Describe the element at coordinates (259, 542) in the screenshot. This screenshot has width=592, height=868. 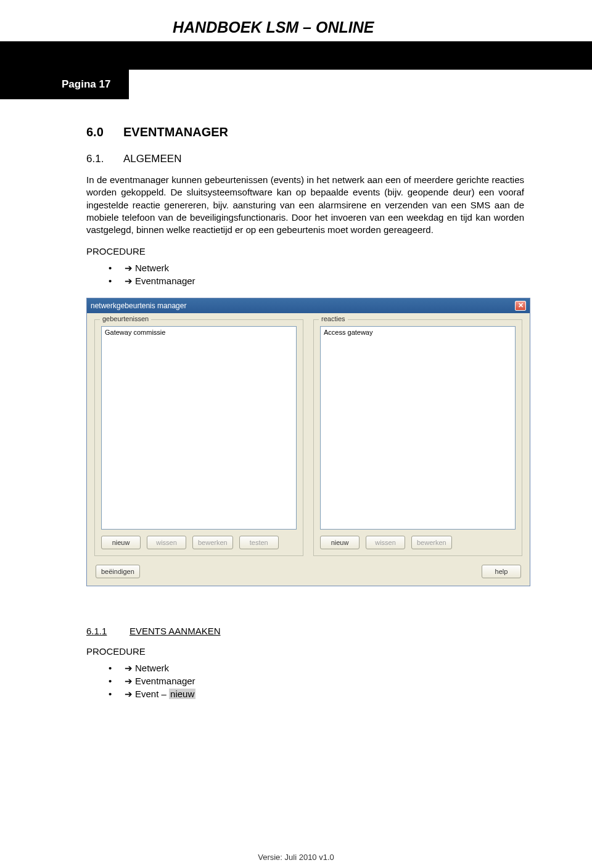
I see `test-button: testen` at that location.